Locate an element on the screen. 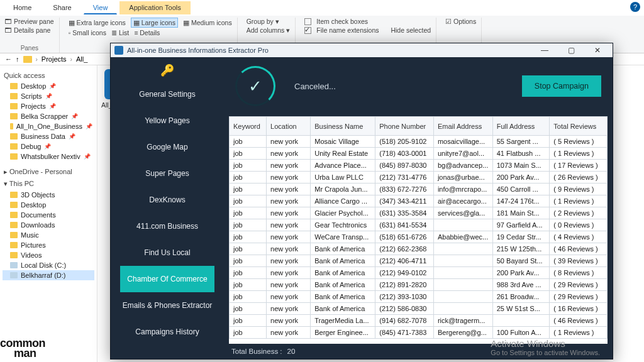 This screenshot has width=644, height=362. nav-onedrive: ▸ OneDrive - Personal is located at coordinates (49, 172).